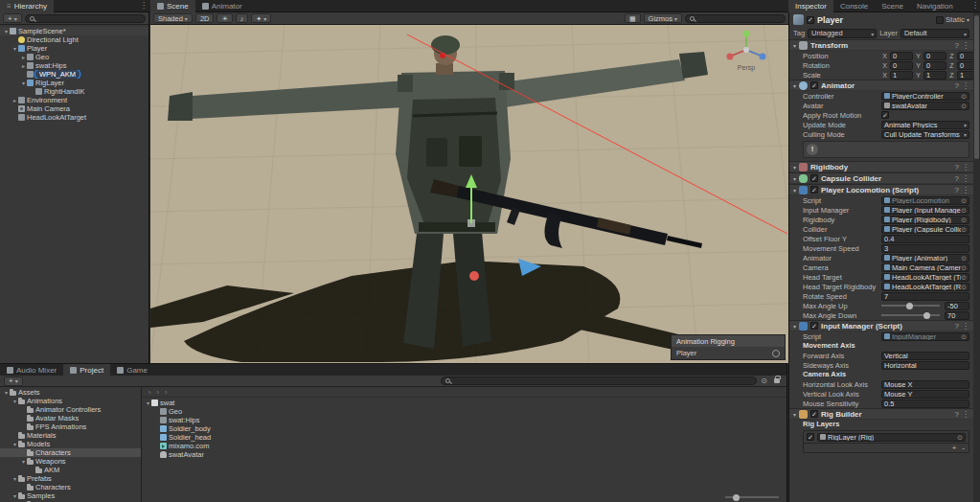  Describe the element at coordinates (75, 48) in the screenshot. I see `hierarchy-item: ▾ Player` at that location.